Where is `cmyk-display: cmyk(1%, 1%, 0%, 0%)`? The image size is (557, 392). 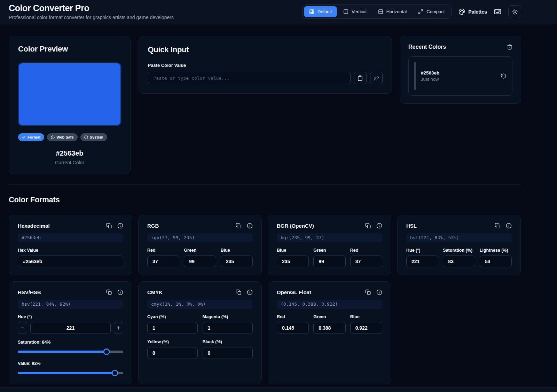 cmyk-display: cmyk(1%, 1%, 0%, 0%) is located at coordinates (200, 304).